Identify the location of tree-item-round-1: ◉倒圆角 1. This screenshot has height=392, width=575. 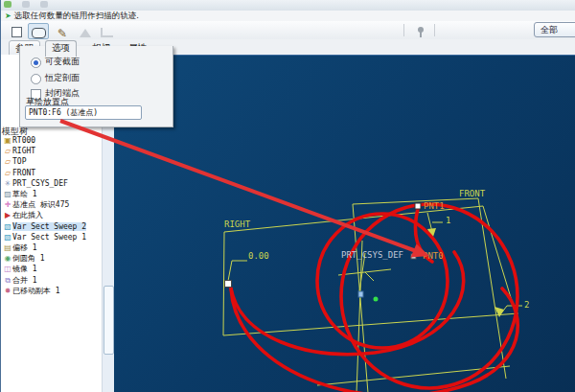
(24, 259).